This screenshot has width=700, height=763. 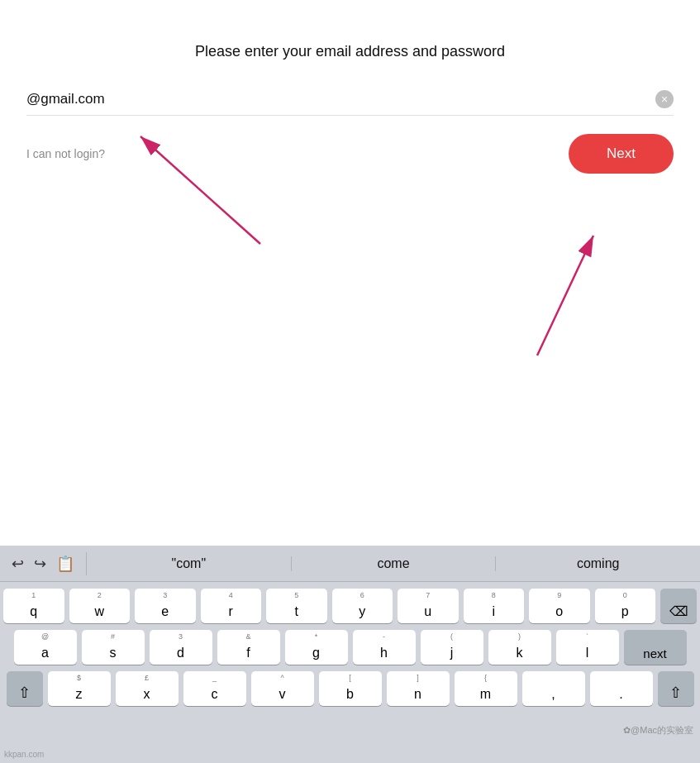 What do you see at coordinates (418, 689) in the screenshot?
I see `key-n: ]n` at bounding box center [418, 689].